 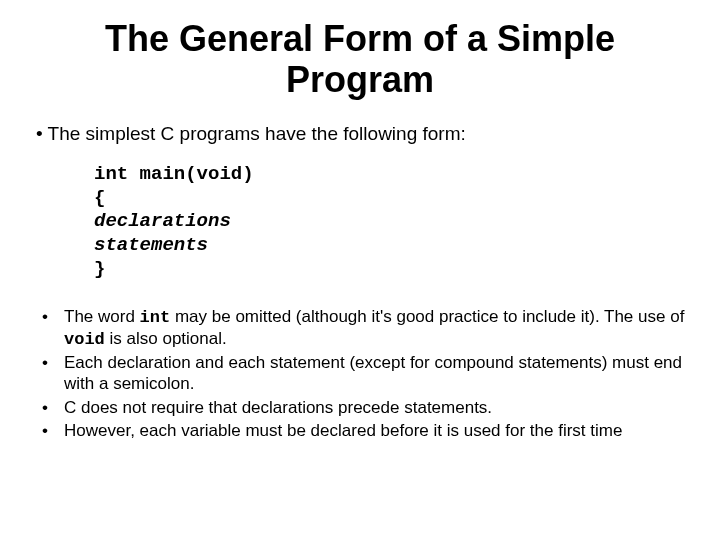 I want to click on list-item: • C does not require that declarations p…, so click(x=366, y=408).